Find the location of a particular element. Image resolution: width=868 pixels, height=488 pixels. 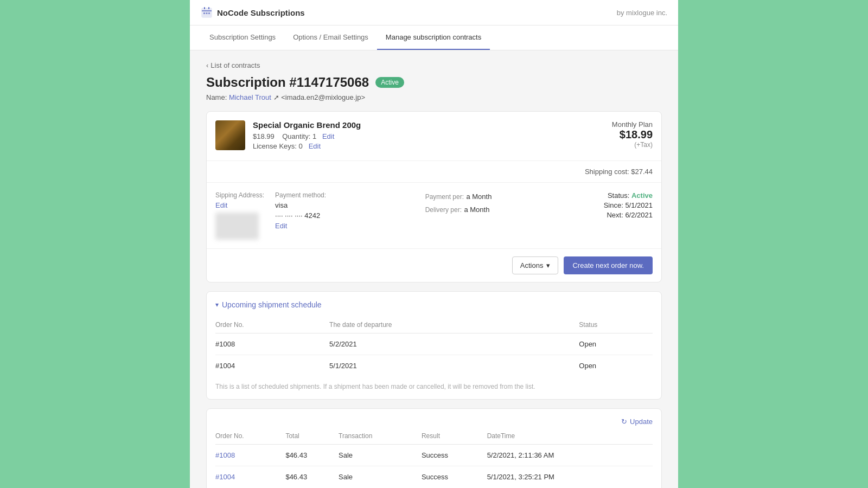

product-price-meta: $18.99 Quantity: 1 Edit is located at coordinates (429, 137).